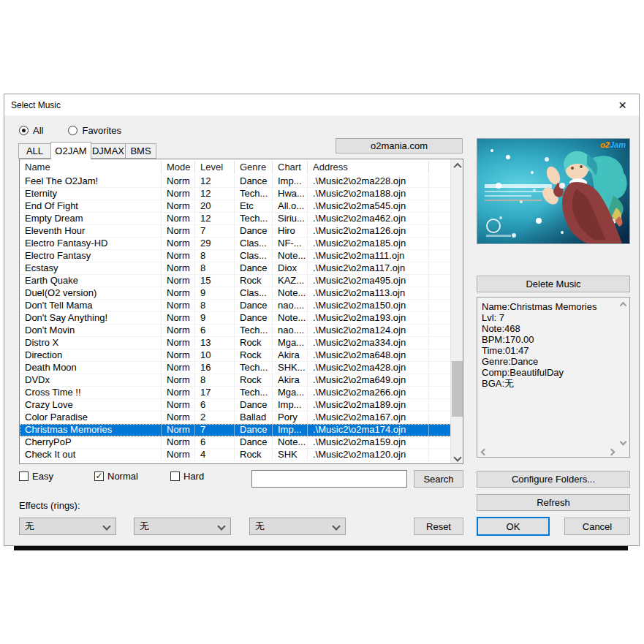 This screenshot has height=644, width=644. Describe the element at coordinates (623, 105) in the screenshot. I see `close-icon: ×` at that location.